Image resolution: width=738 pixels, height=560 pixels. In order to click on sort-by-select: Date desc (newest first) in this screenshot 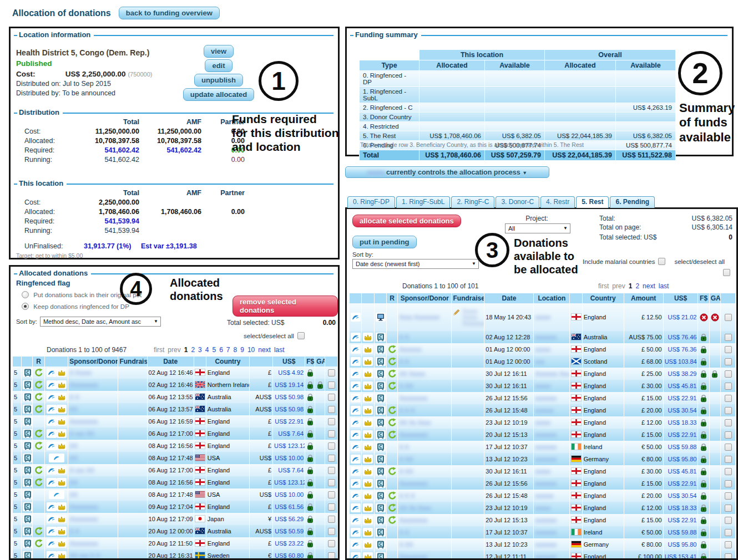, I will do `click(416, 264)`.